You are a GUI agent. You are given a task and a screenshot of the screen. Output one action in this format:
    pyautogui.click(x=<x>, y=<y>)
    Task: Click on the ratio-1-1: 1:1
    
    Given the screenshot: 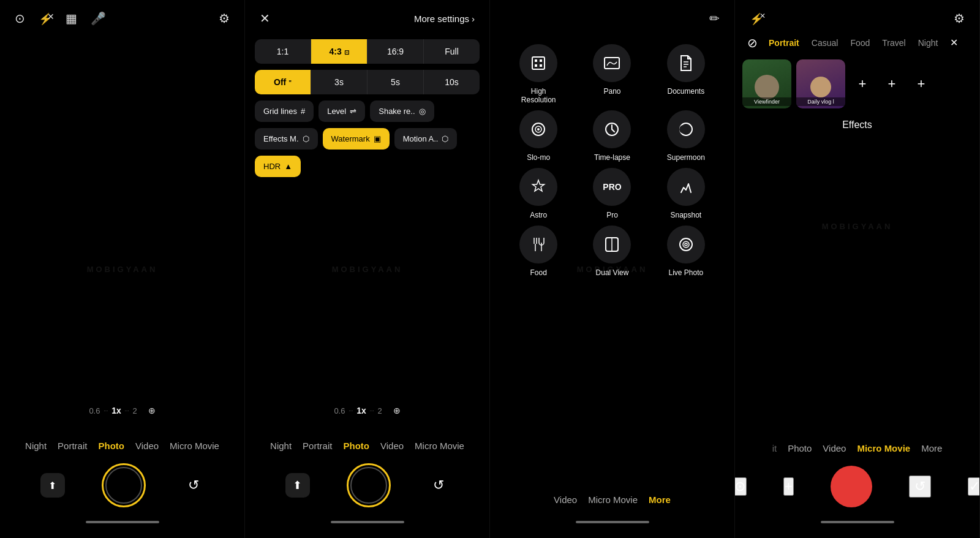 What is the action you would take?
    pyautogui.click(x=283, y=51)
    